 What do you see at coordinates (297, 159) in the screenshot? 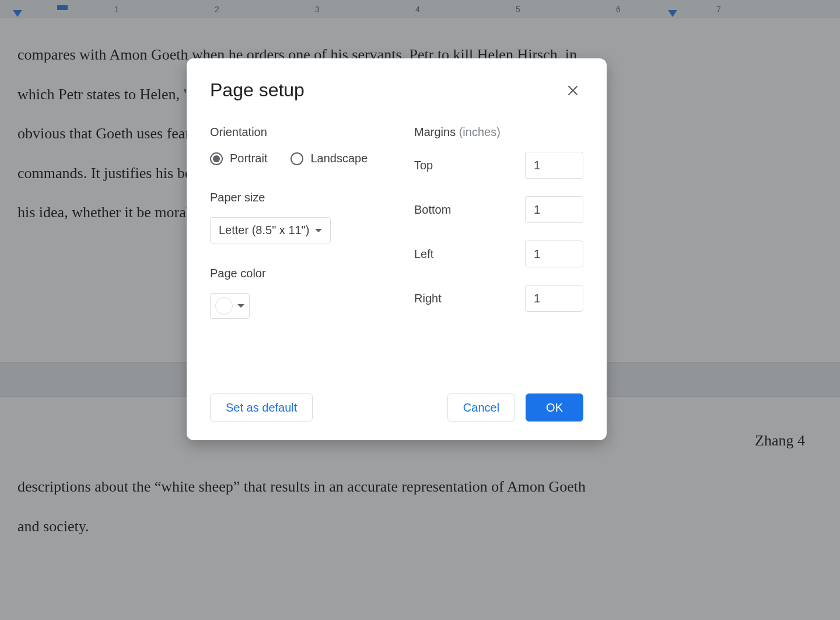
I see `radio-unselected-icon` at bounding box center [297, 159].